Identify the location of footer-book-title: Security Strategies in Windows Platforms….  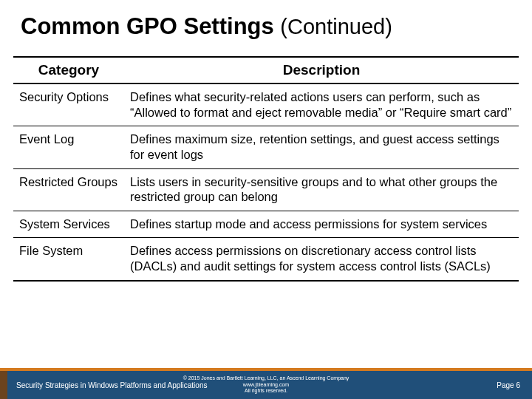
(112, 386).